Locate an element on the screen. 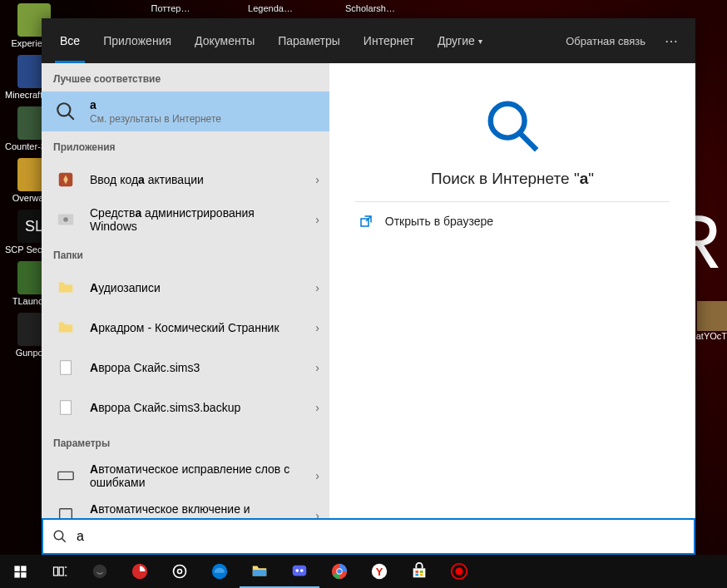 This screenshot has width=727, height=588. taskbar-app-edge is located at coordinates (220, 571).